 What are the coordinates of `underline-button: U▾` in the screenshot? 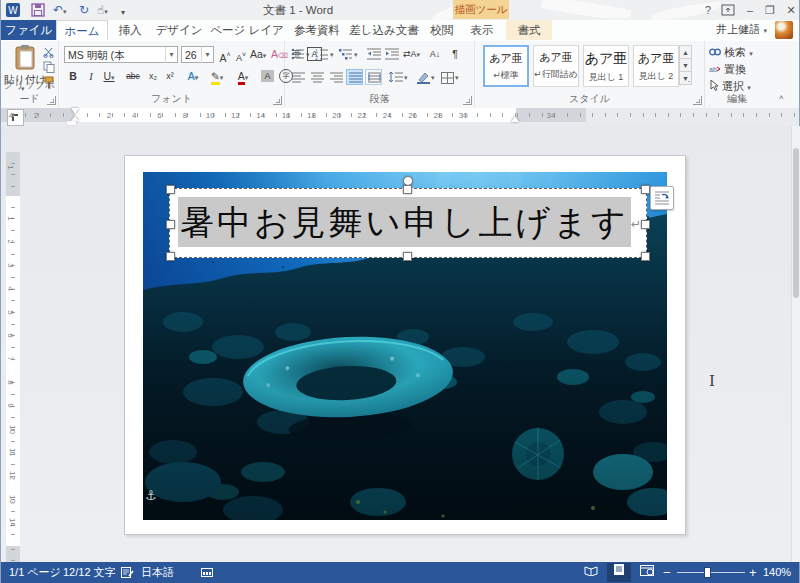 It's located at (109, 76).